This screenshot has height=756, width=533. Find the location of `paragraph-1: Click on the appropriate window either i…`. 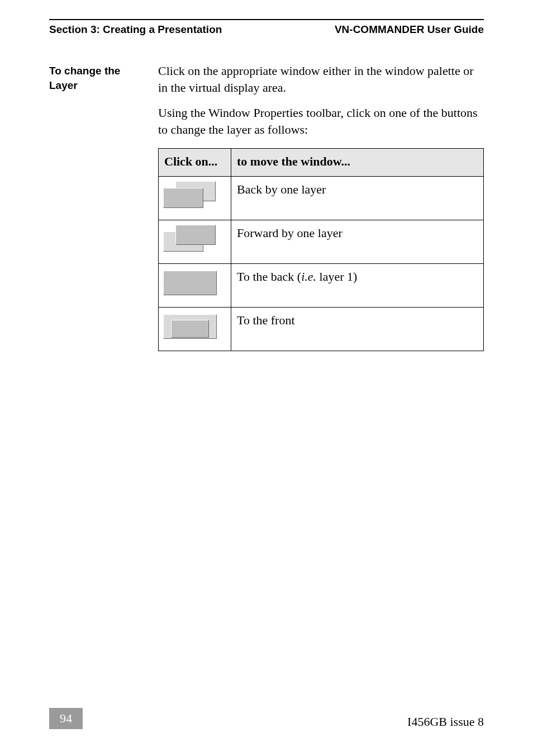

paragraph-1: Click on the appropriate window either i… is located at coordinates (321, 79).